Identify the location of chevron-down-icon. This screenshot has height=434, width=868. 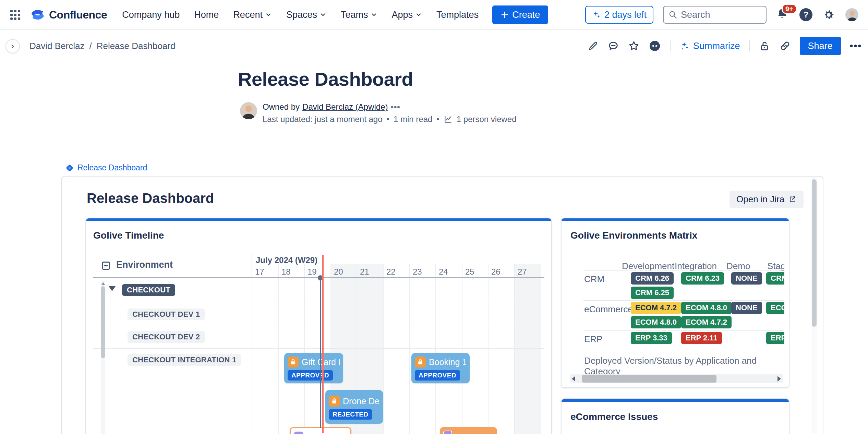
(268, 15).